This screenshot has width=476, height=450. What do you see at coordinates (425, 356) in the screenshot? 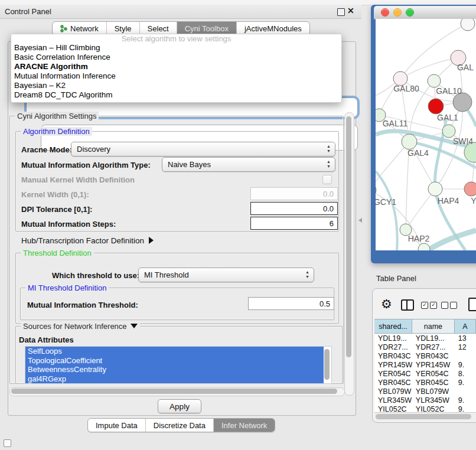
I see `table-row: YBR043CYBR043C` at bounding box center [425, 356].